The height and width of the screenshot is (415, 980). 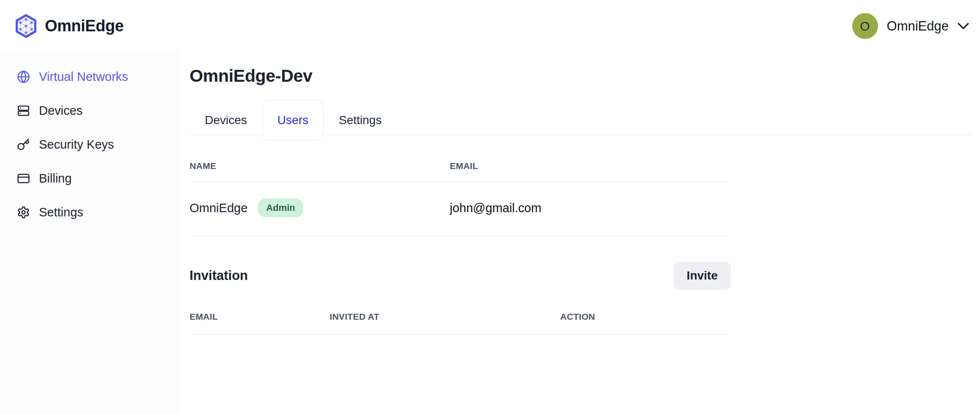 I want to click on brand-name: OmniEdge, so click(x=84, y=26).